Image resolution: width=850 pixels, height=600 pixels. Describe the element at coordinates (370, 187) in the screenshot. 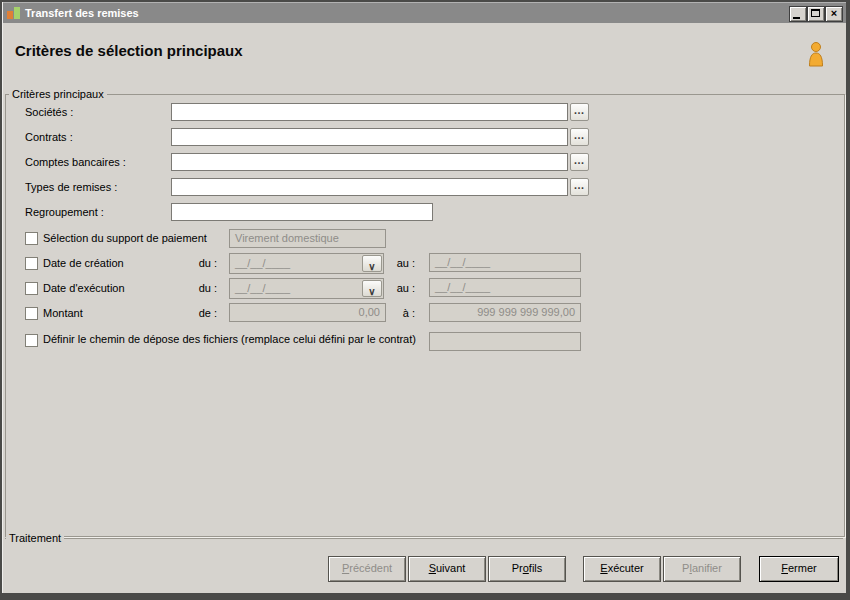

I see `types-remises-field` at that location.